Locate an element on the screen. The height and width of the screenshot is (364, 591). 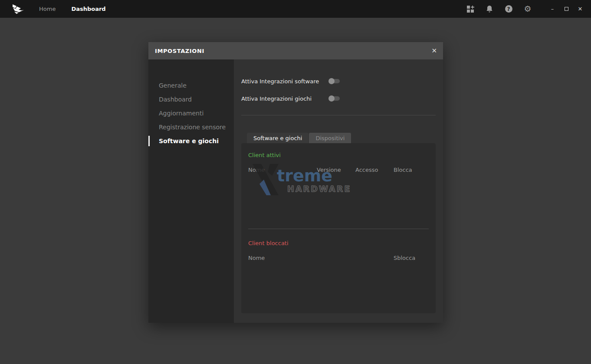
maximize-glyph is located at coordinates (567, 9).